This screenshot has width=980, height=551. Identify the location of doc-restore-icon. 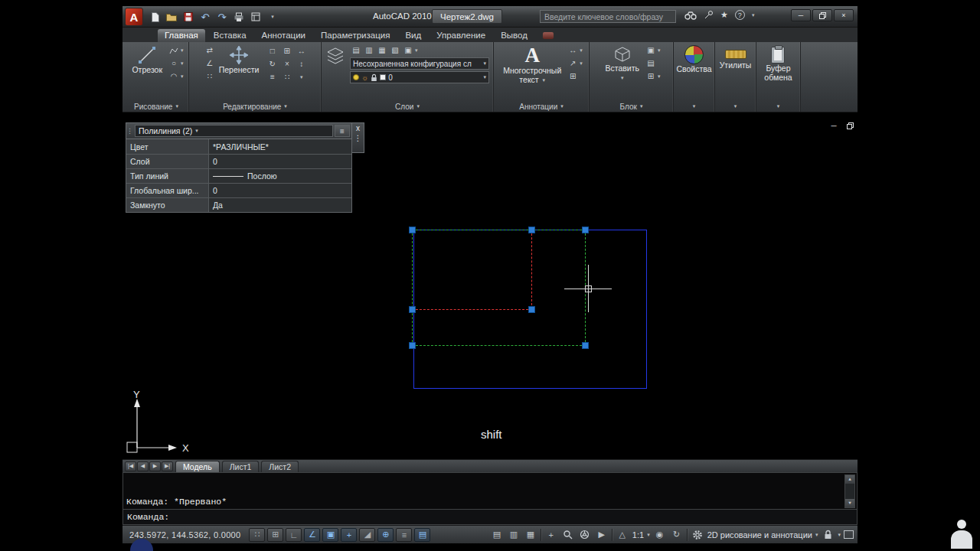
(850, 126).